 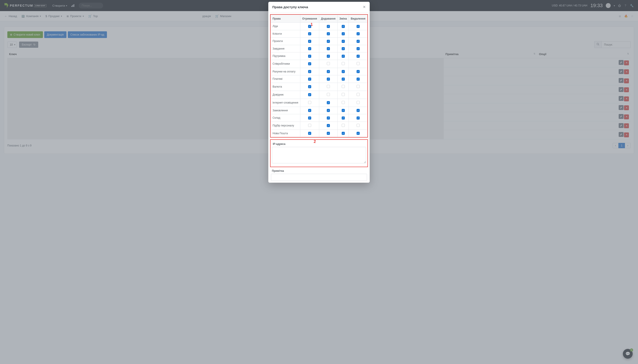 I want to click on permissions-modal: Права доступу ключа ✕ 1 Права Отримання …, so click(x=319, y=80).